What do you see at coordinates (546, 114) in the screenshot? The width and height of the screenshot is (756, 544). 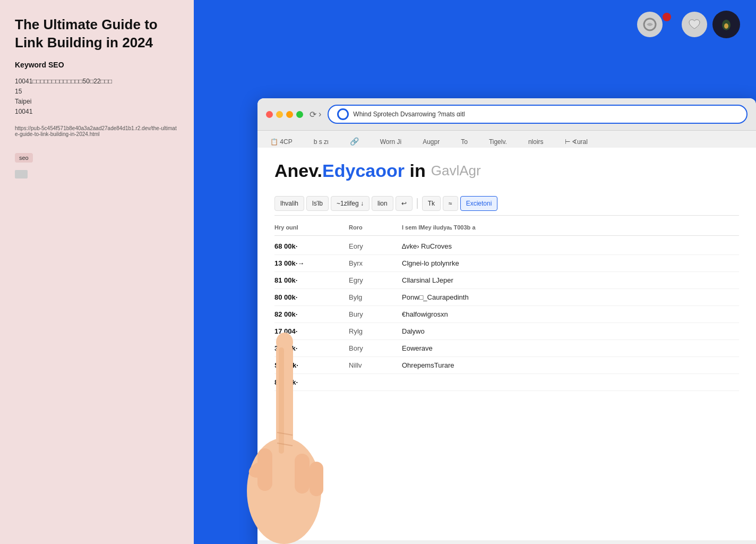 I see `address-text: Whind Sprotech Dvsarrowing ?mats αitl` at bounding box center [546, 114].